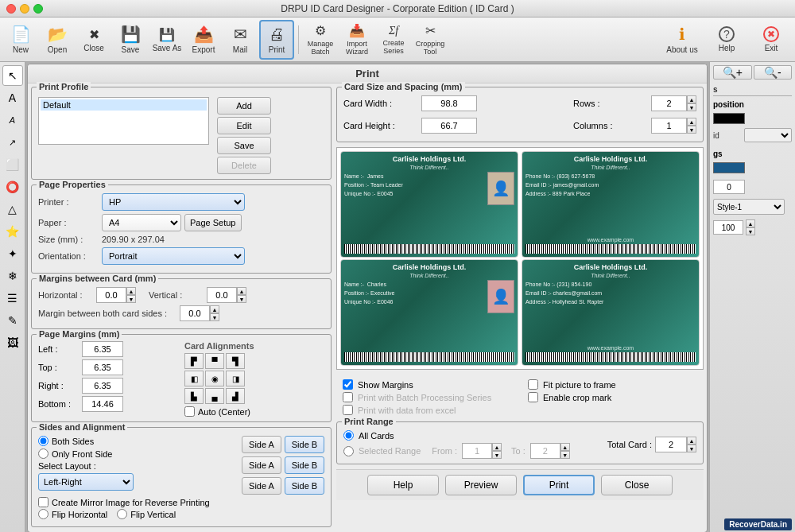 Image resolution: width=795 pixels, height=532 pixels. What do you see at coordinates (692, 99) in the screenshot?
I see `rows-up: ▲` at bounding box center [692, 99].